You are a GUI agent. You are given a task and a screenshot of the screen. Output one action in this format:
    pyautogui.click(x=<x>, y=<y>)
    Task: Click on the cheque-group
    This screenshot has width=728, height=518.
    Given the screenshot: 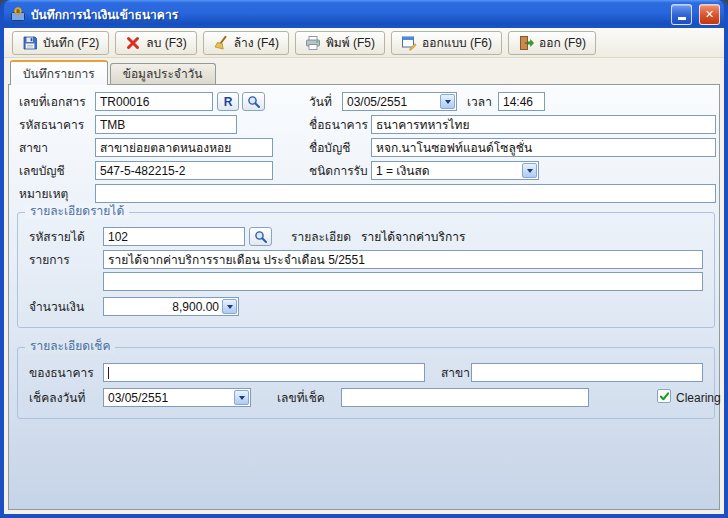 What is the action you would take?
    pyautogui.click(x=366, y=383)
    